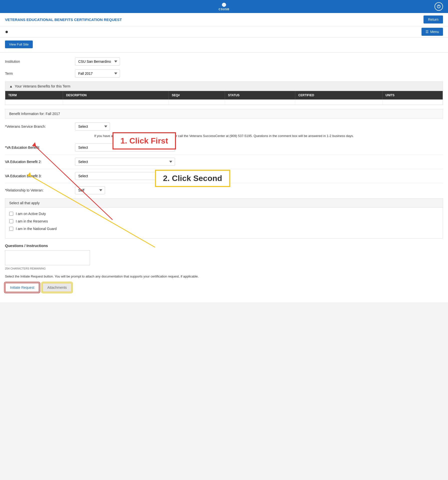 This screenshot has height=480, width=448. Describe the element at coordinates (224, 149) in the screenshot. I see `va-edu-1-row: *VA Education Benefit: Select` at that location.